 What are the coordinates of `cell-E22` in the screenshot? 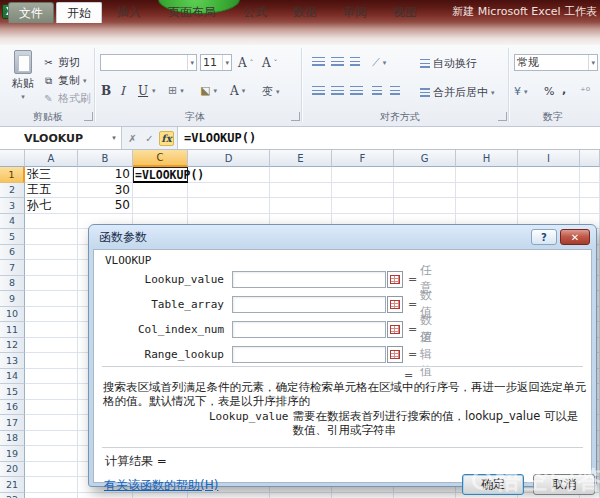 It's located at (301, 496).